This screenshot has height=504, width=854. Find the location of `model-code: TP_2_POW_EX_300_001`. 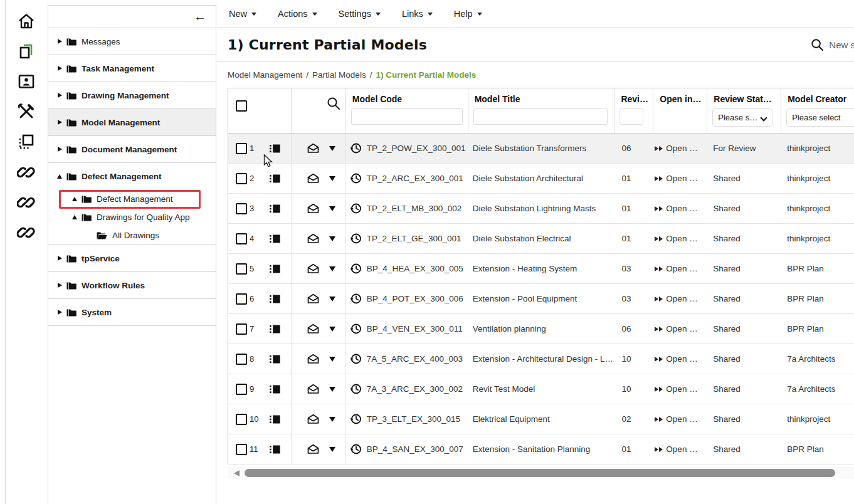

model-code: TP_2_POW_EX_300_001 is located at coordinates (416, 148).